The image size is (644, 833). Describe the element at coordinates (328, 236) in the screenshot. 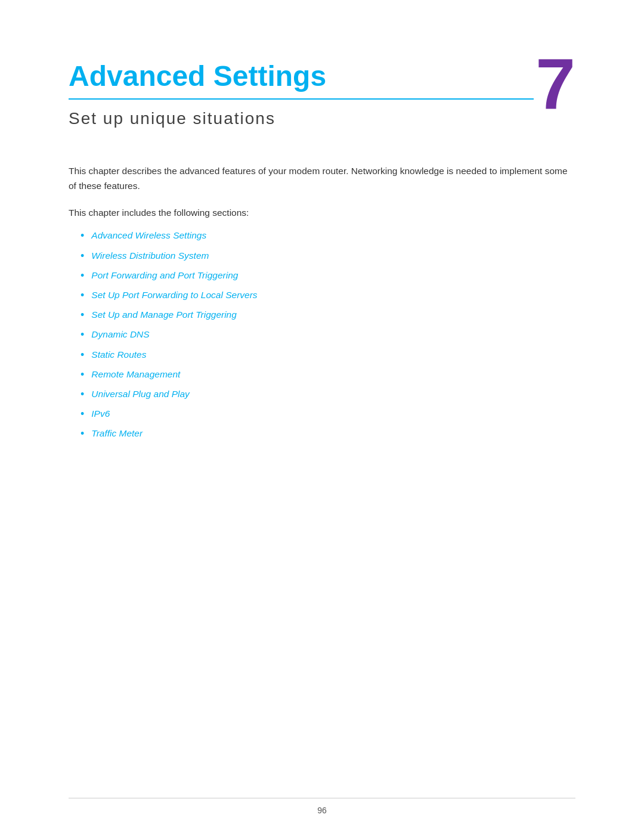

I see `list-item: • Advanced Wireless Settings` at that location.